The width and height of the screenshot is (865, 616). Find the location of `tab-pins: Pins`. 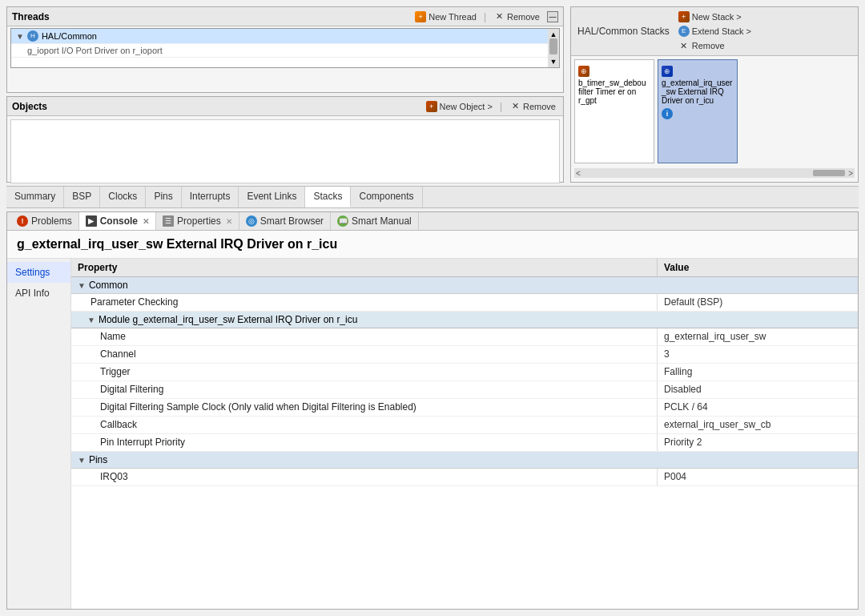

tab-pins: Pins is located at coordinates (163, 197).